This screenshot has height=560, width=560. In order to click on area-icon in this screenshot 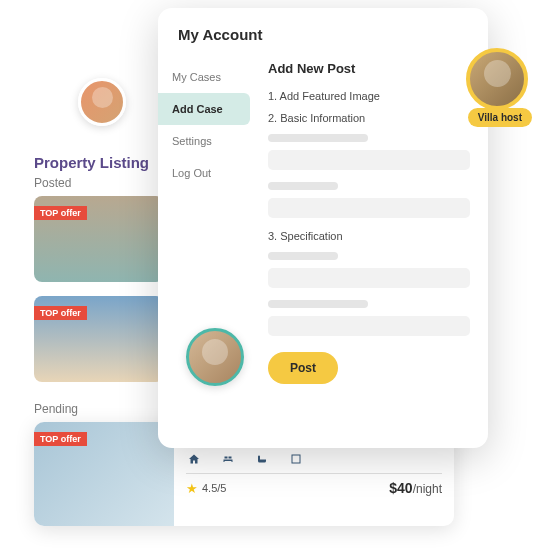, I will do `click(296, 459)`.